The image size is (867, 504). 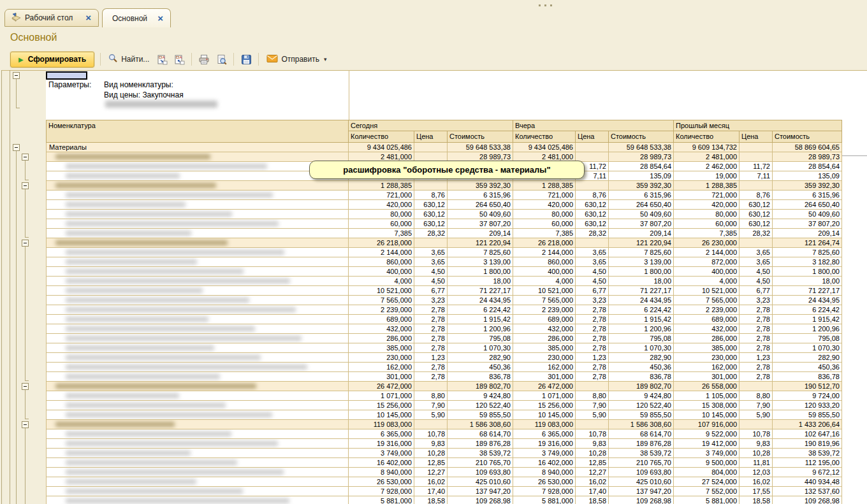 What do you see at coordinates (66, 75) in the screenshot?
I see `selected-cell` at bounding box center [66, 75].